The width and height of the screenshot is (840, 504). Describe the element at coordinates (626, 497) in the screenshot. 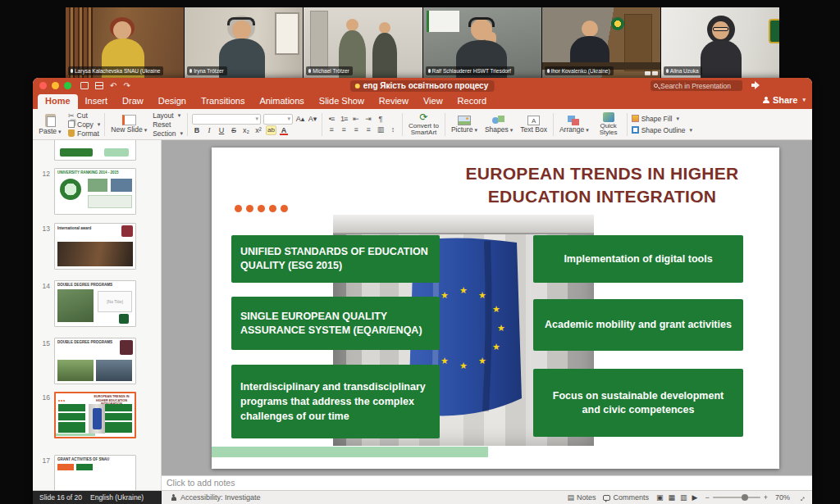

I see `comments-toggle-button: Comments` at that location.